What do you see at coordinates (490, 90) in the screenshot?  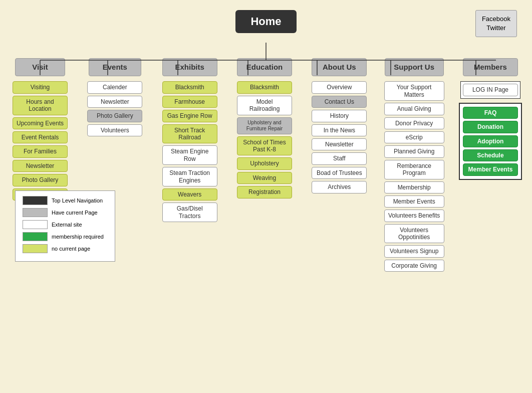 I see `login-box: LOG IN Page` at bounding box center [490, 90].